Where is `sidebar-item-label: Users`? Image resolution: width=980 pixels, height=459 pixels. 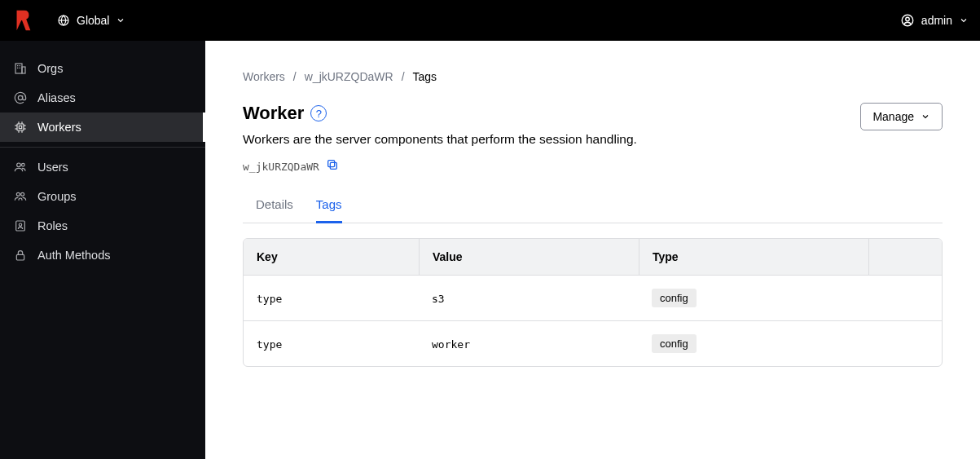 sidebar-item-label: Users is located at coordinates (53, 167).